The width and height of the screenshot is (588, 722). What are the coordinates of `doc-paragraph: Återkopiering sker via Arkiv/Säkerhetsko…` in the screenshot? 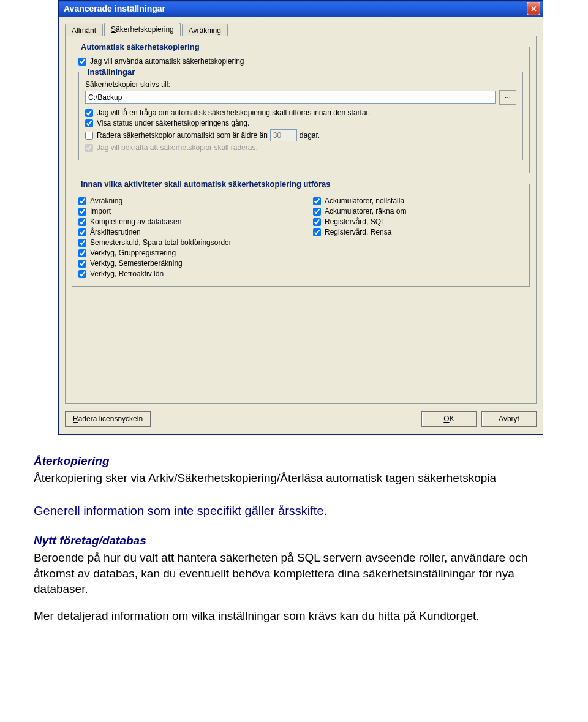 It's located at (299, 478).